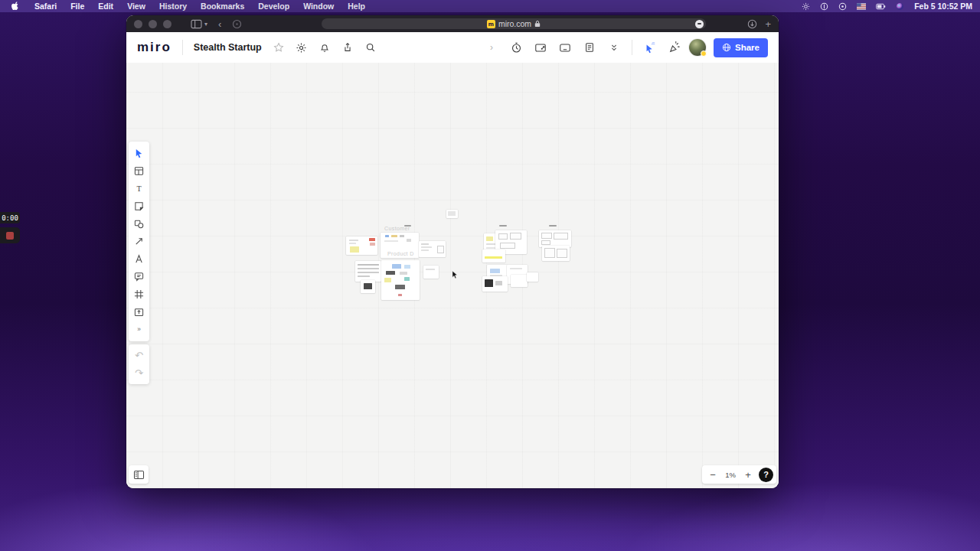  I want to click on notifications-bell-icon, so click(325, 47).